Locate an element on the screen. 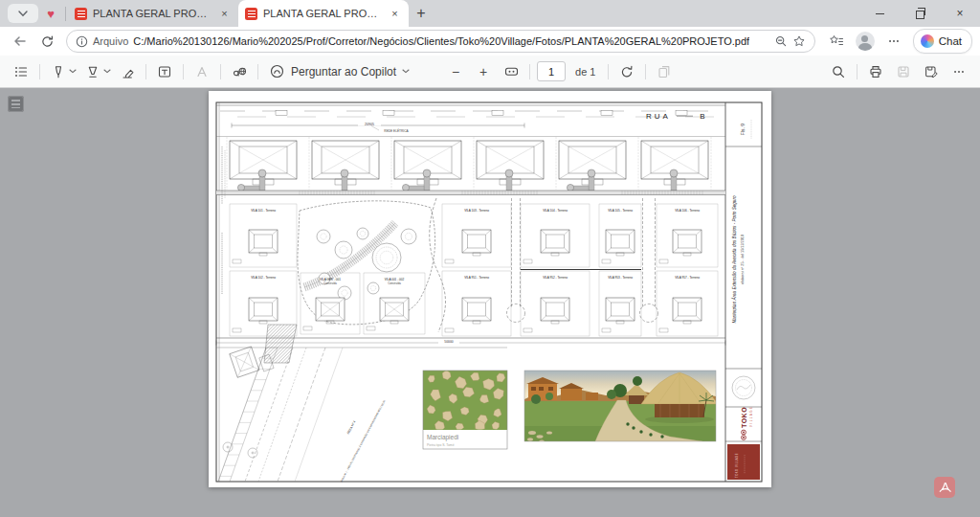 Image resolution: width=980 pixels, height=517 pixels. svg-text: Marciapiedi is located at coordinates (442, 438).